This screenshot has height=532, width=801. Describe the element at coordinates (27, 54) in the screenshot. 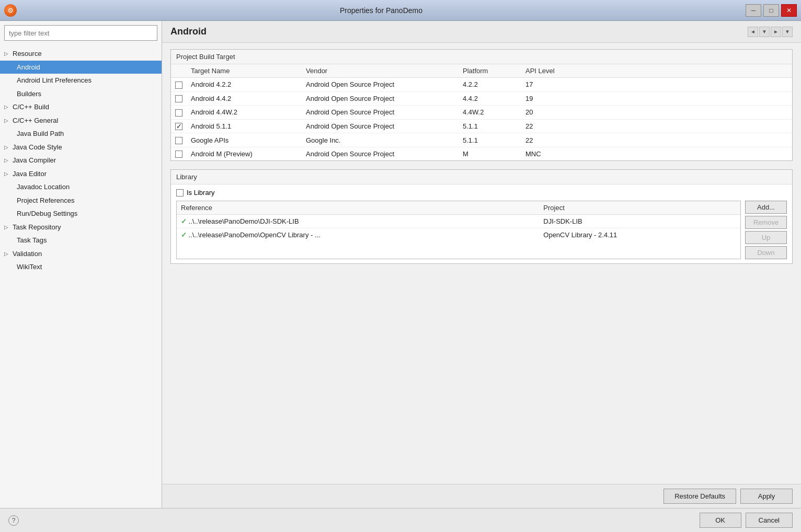

I see `sidebar-item-label: Resource` at that location.